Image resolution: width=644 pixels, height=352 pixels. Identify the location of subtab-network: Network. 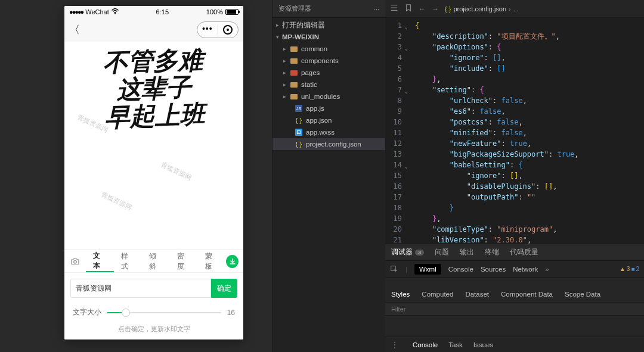
(525, 269).